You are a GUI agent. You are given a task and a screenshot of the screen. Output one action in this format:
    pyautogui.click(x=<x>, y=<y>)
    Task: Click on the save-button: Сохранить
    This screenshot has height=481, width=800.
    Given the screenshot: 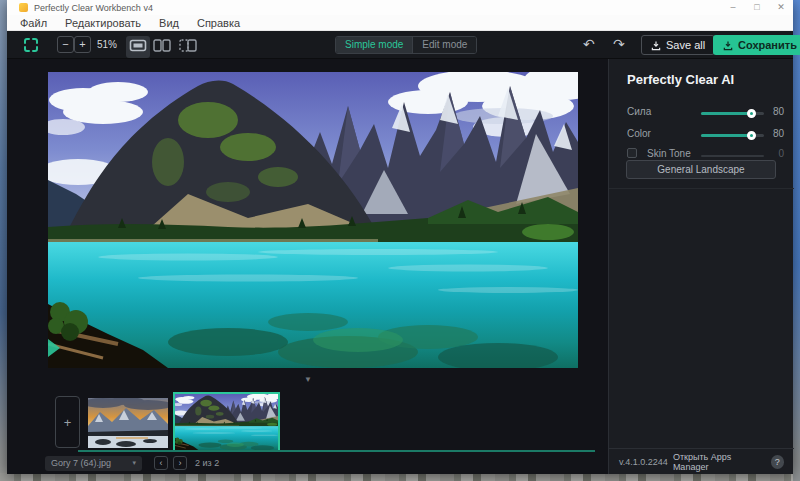 What is the action you would take?
    pyautogui.click(x=756, y=45)
    